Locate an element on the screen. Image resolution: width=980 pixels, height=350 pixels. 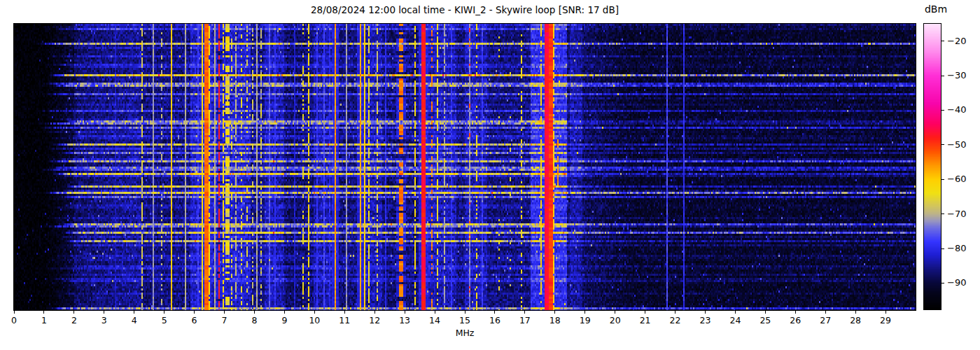
colorbar-tick-label: −40 is located at coordinates (956, 110).